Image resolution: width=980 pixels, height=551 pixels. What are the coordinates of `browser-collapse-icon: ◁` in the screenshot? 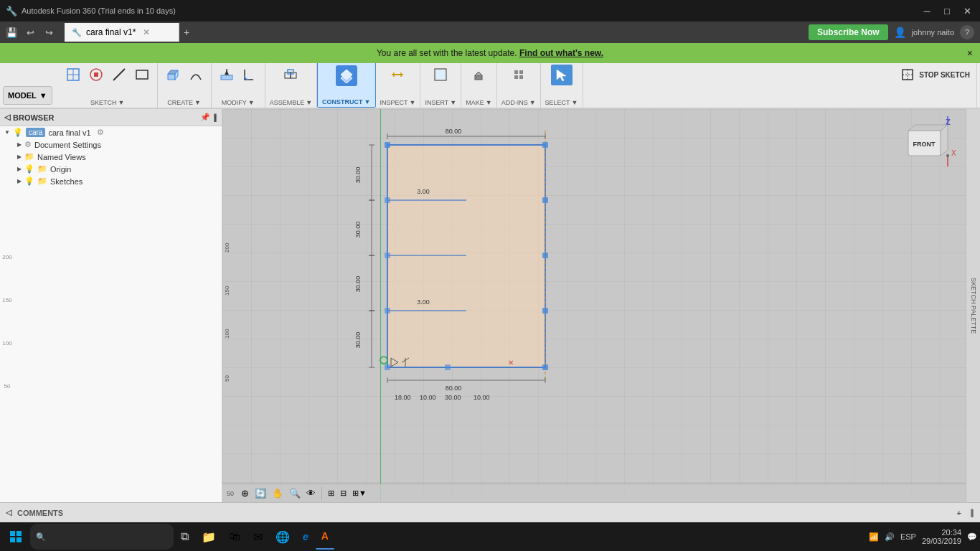 It's located at (7, 118).